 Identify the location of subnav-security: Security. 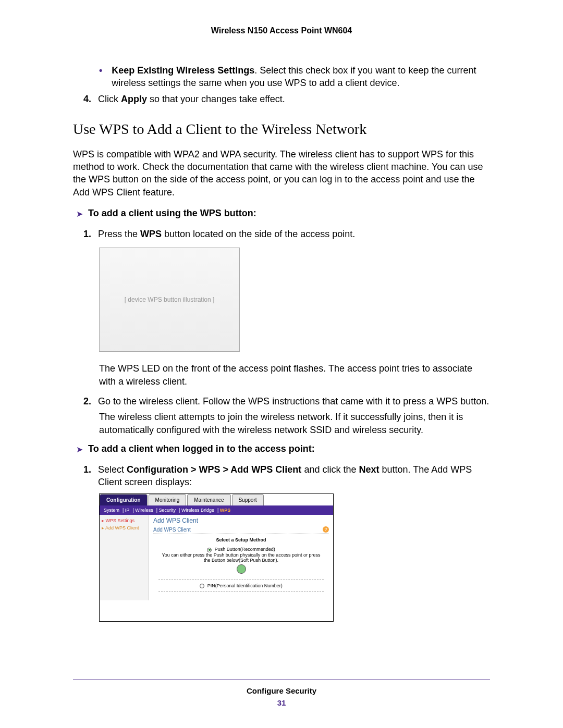
(168, 510).